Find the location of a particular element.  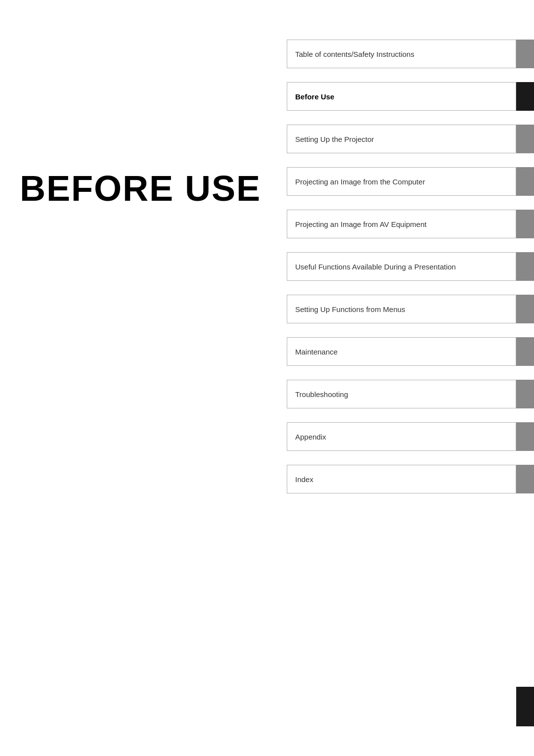

nav-item-projecting-av: Projecting an Image from AV Equipment is located at coordinates (410, 224).